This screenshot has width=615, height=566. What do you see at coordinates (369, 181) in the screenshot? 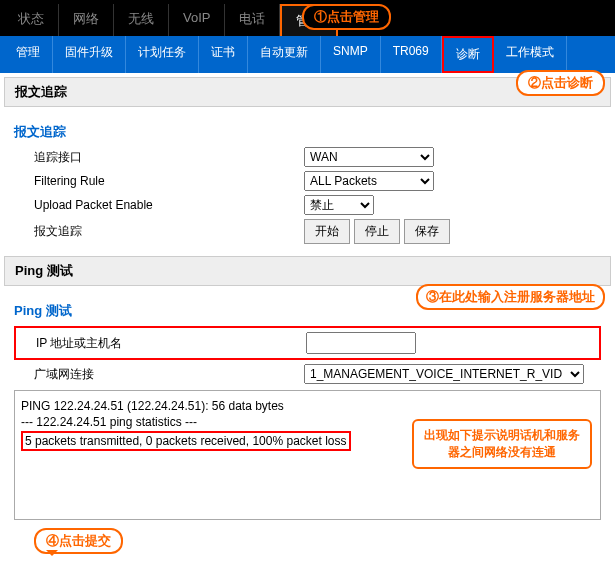
I see `filter-rule-select: ALL Packets` at bounding box center [369, 181].